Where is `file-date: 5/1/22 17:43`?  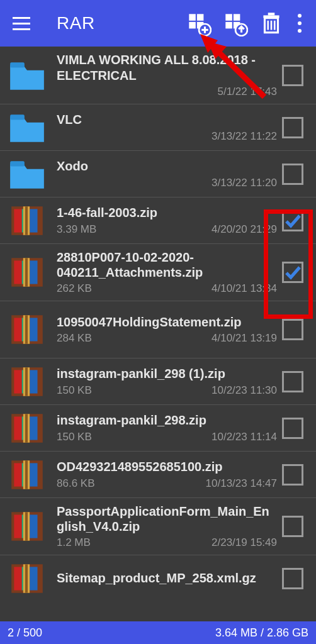
file-date: 5/1/22 17:43 is located at coordinates (247, 92).